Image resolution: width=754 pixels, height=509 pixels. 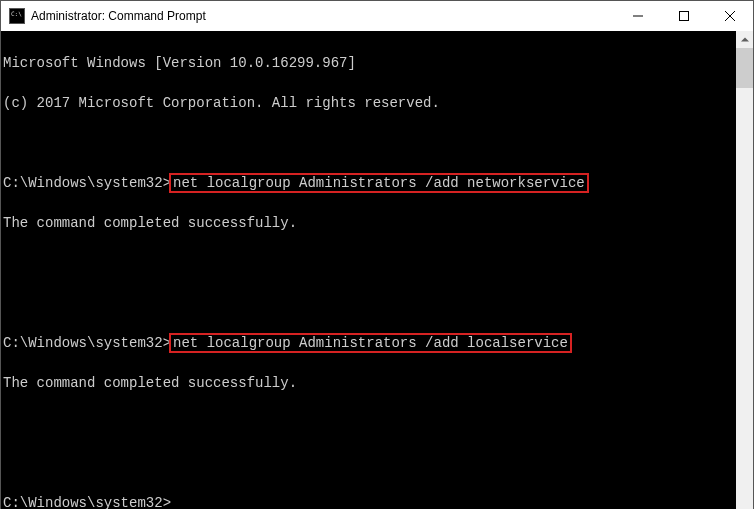 What do you see at coordinates (17, 16) in the screenshot?
I see `app-icon` at bounding box center [17, 16].